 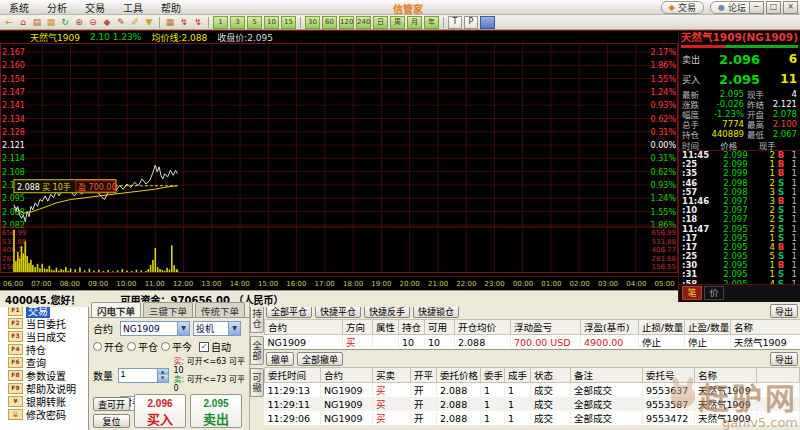 What do you see at coordinates (217, 328) in the screenshot?
I see `hedge-select: 投机 ▼` at bounding box center [217, 328].